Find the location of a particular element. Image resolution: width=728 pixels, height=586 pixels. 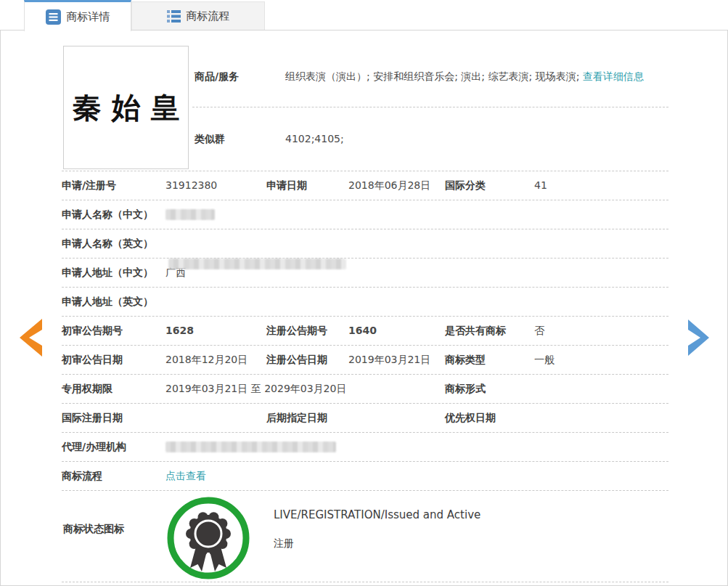

exclusive-term-label: 专用权期限 is located at coordinates (87, 389).